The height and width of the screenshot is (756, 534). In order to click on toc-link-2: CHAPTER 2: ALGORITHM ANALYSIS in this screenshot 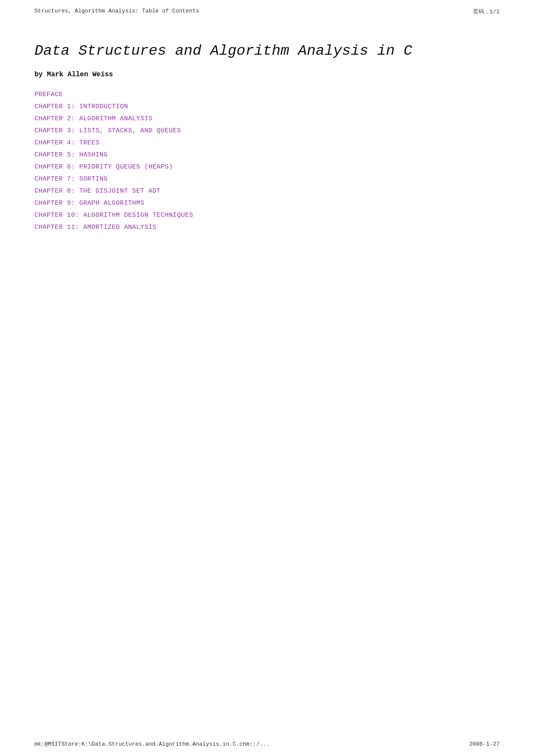, I will do `click(93, 119)`.